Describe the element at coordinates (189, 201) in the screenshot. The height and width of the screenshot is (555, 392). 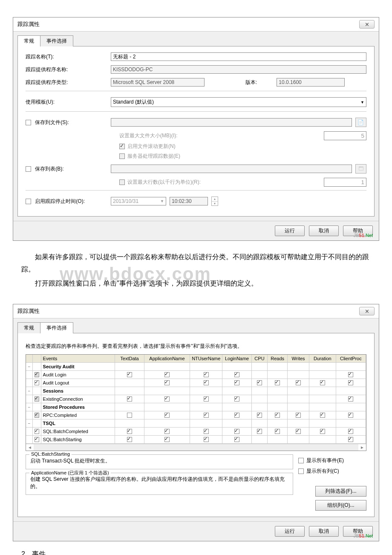
I see `stop-time-input` at that location.